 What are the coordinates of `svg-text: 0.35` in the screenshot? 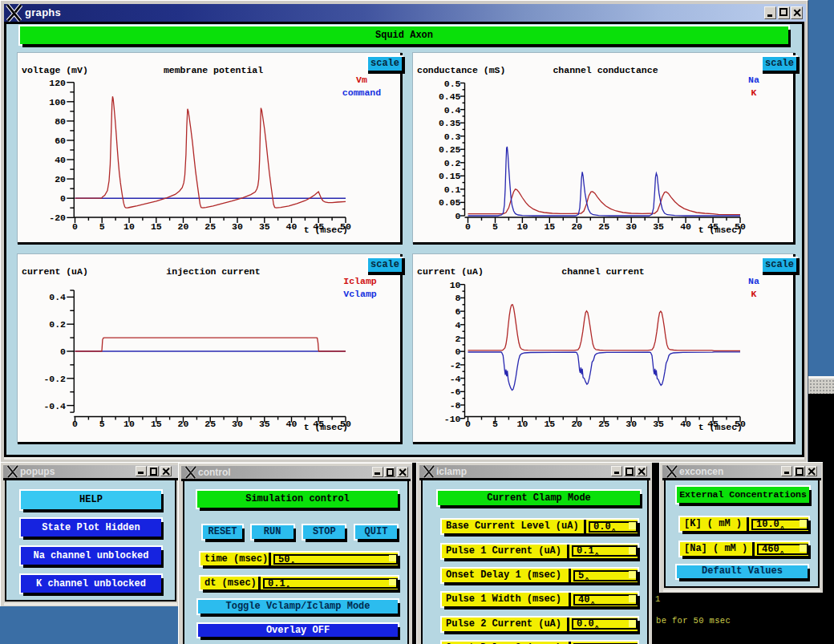 It's located at (450, 124).